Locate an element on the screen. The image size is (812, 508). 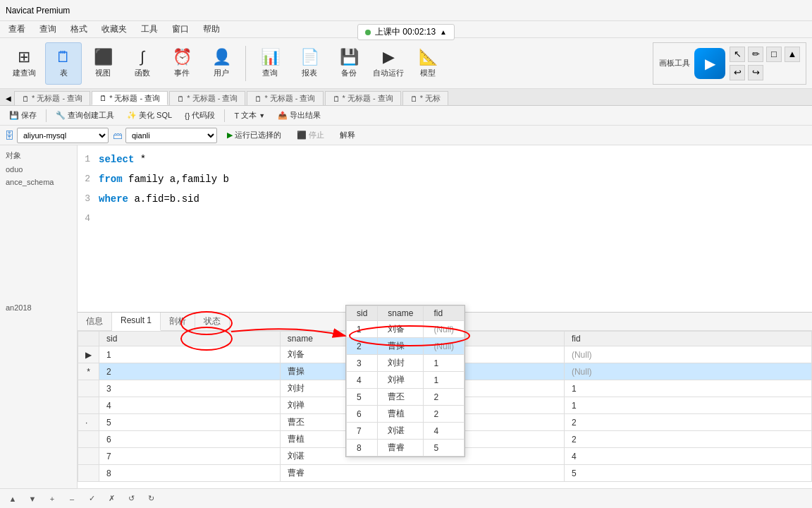
draw-pencil-tool: ✏ is located at coordinates (756, 54).